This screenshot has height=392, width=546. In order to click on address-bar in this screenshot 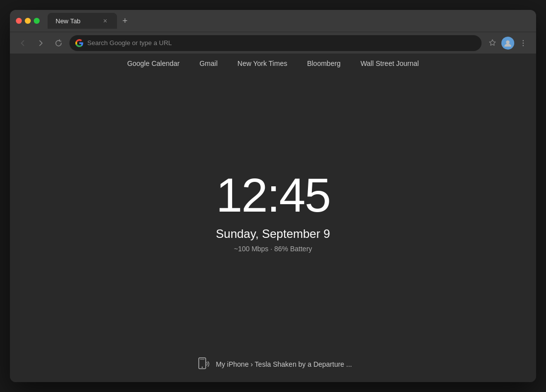, I will do `click(276, 43)`.